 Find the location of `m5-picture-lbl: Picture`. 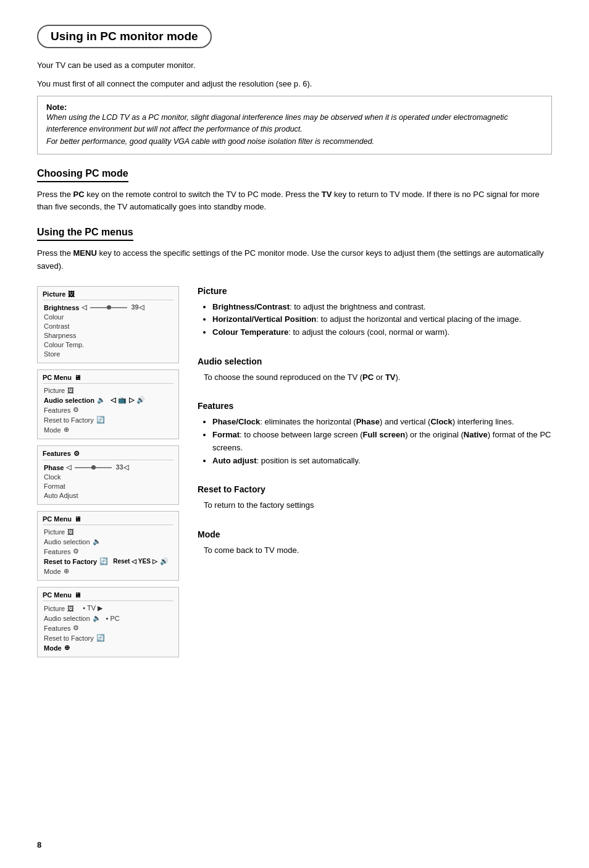

m5-picture-lbl: Picture is located at coordinates (54, 609).